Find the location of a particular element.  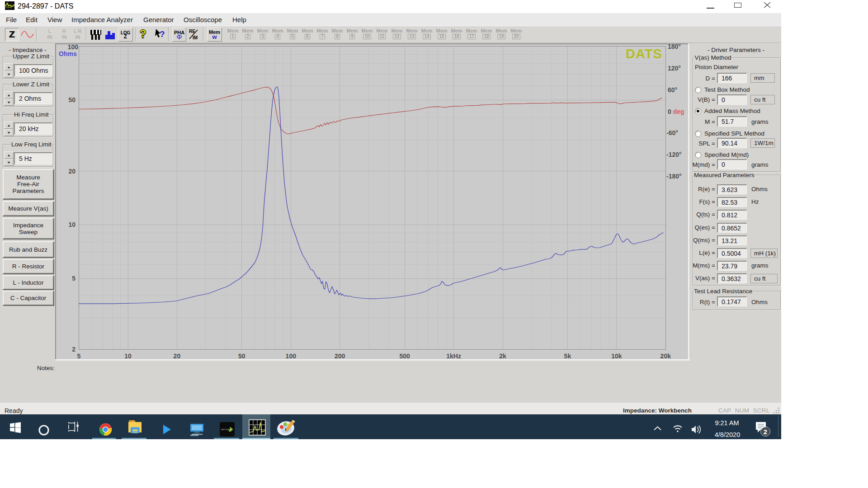

svg-text: Ohms is located at coordinates (68, 54).